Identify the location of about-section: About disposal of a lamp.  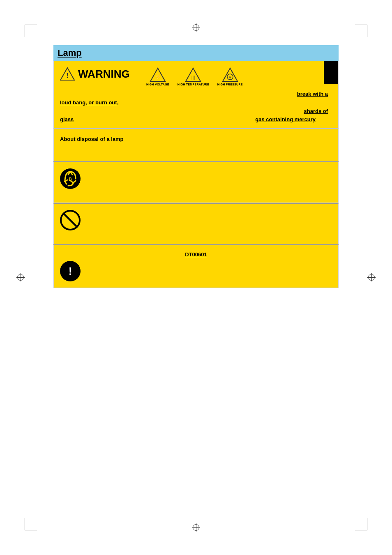
(196, 145).